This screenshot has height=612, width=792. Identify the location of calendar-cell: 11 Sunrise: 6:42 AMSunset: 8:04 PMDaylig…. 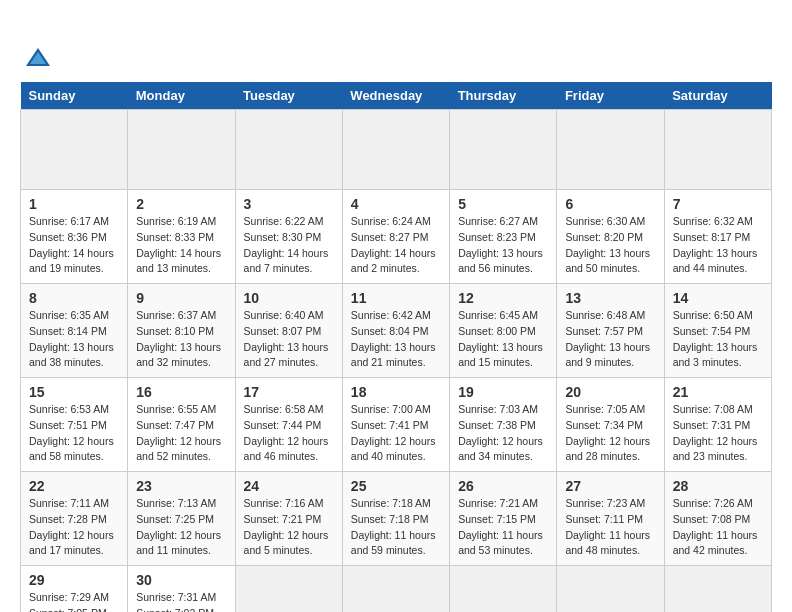
(396, 331).